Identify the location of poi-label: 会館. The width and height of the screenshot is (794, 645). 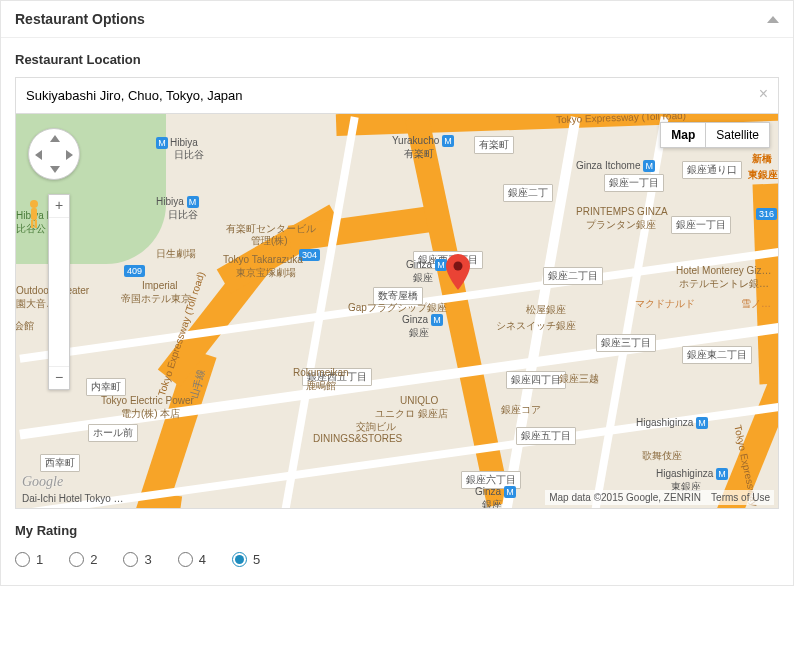
(24, 326).